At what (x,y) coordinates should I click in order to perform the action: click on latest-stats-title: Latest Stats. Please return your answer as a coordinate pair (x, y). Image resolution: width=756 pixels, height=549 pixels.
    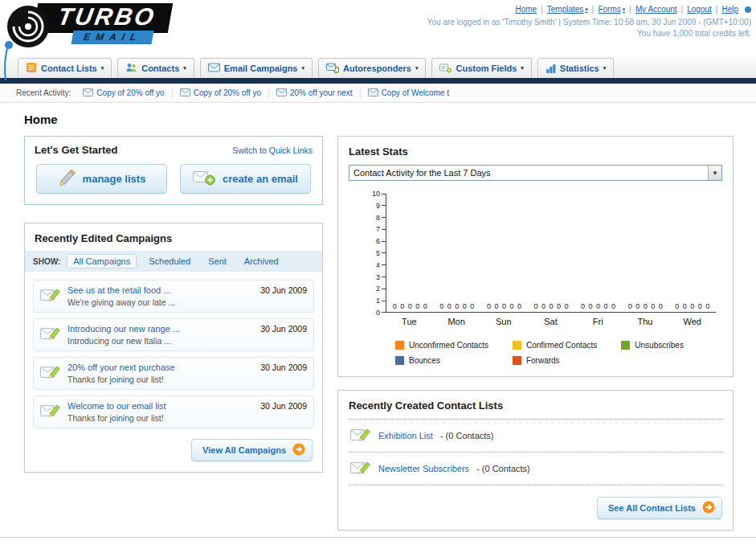
    Looking at the image, I should click on (535, 151).